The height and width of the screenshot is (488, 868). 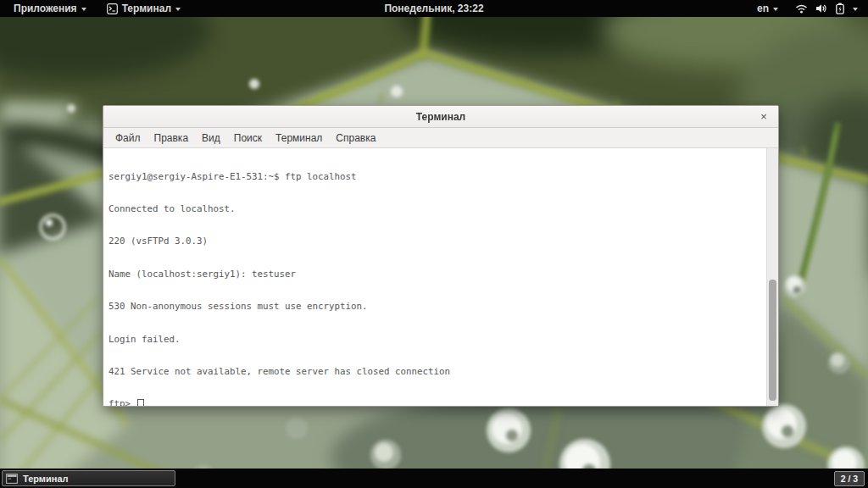 What do you see at coordinates (441, 117) in the screenshot?
I see `window-titlebar: Терминал ×` at bounding box center [441, 117].